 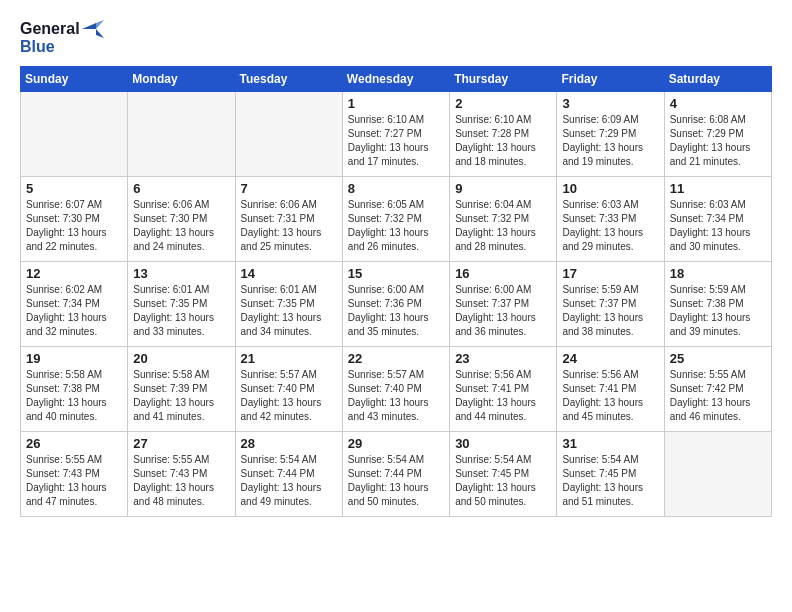 I want to click on week-row-3: 12Sunrise: 6:02 AM Sunset: 7:34 PM Dayli…, so click(x=396, y=304).